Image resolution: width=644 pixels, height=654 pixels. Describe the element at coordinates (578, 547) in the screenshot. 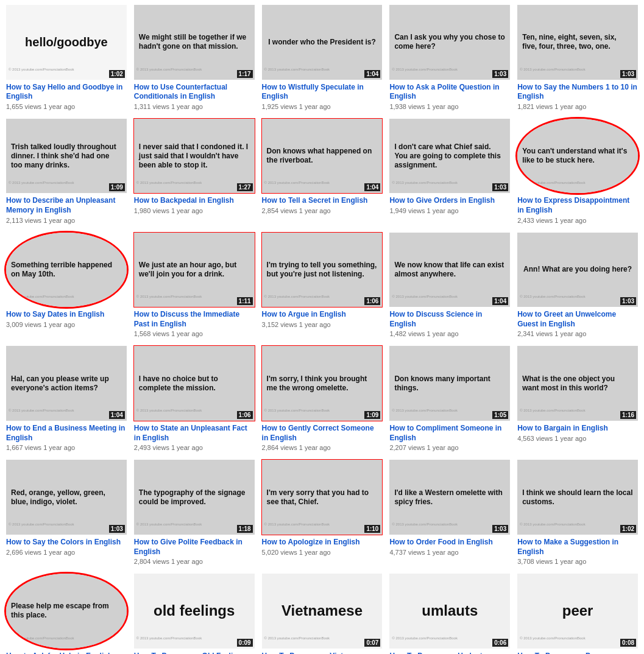

I see `video-title: How to Make a Suggestion in English` at that location.